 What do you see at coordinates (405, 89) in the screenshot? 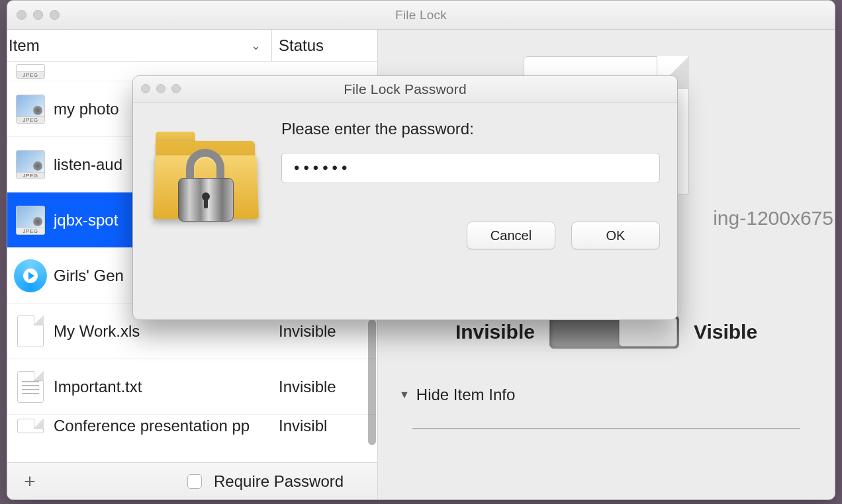
I see `dialog-title: File Lock Password` at bounding box center [405, 89].